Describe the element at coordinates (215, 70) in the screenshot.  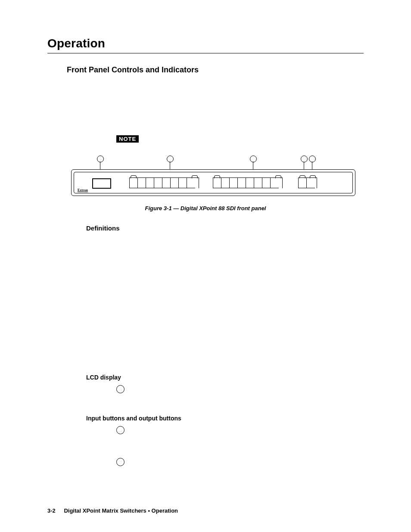
I see `section-title: Front Panel Controls and Indicators` at that location.